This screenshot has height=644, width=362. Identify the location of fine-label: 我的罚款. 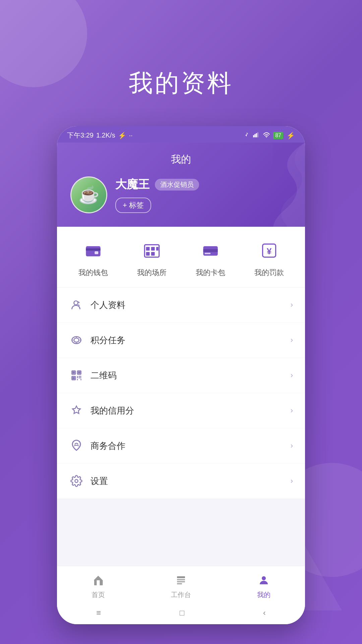
(269, 273).